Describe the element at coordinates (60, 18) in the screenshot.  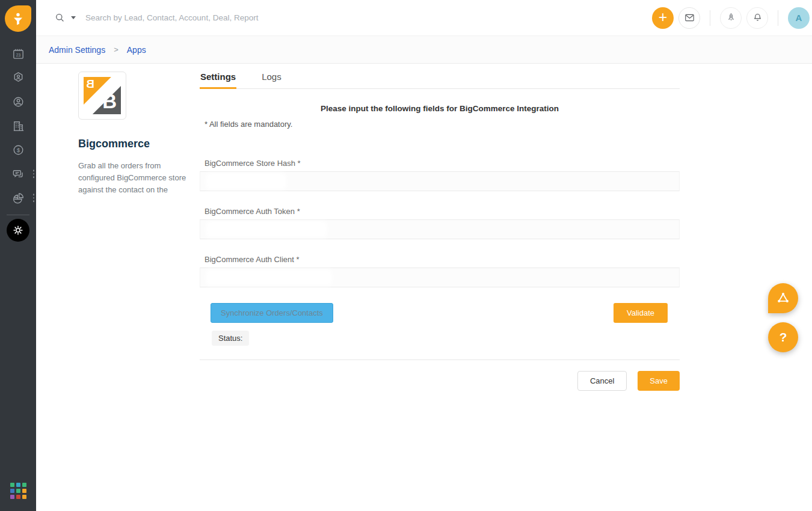
I see `search-icon` at that location.